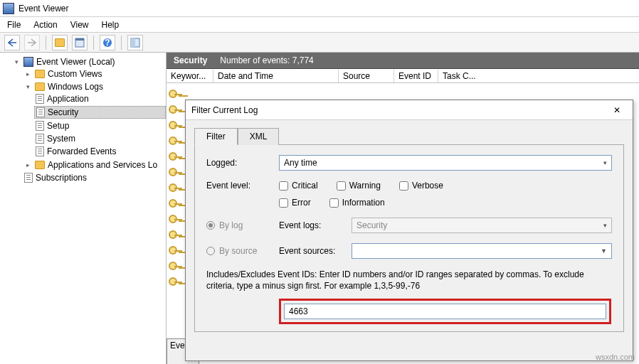 This screenshot has width=639, height=364. I want to click on arrow-left-icon, so click(12, 43).